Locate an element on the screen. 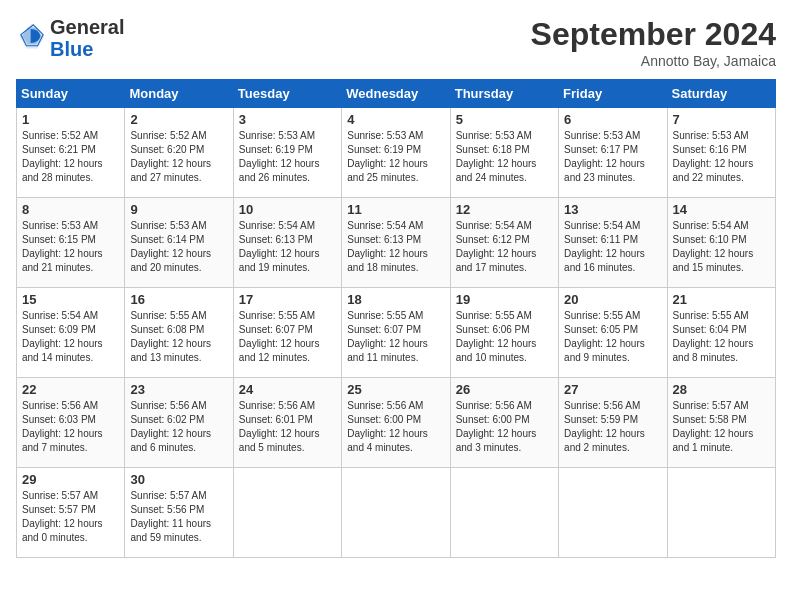 The image size is (792, 612). day-number: 9 is located at coordinates (178, 210).